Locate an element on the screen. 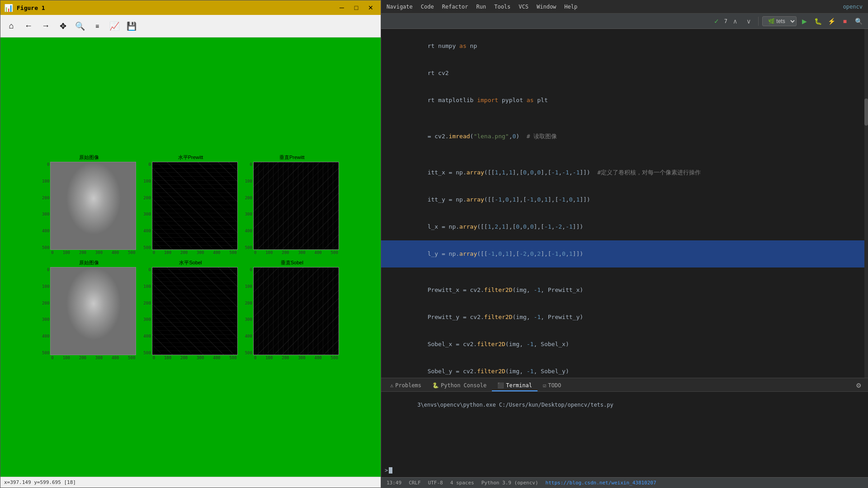  ide-menubar: Navigate Code Refactor Run Tools VCS Win… is located at coordinates (625, 7).